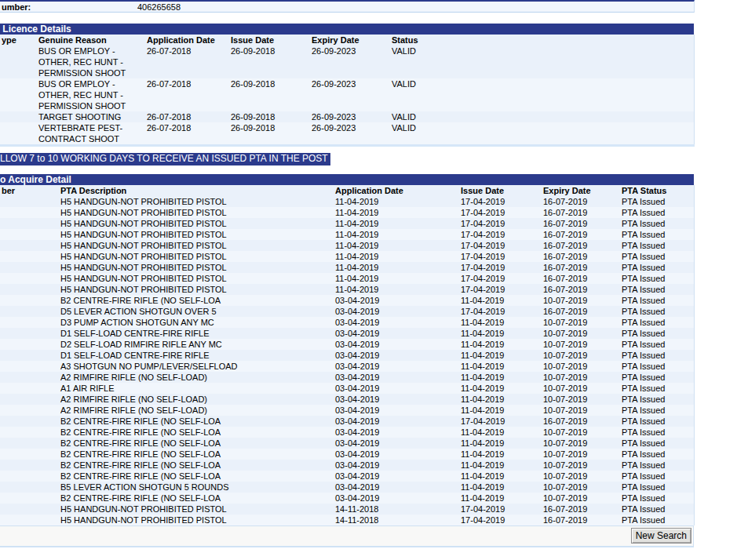 The width and height of the screenshot is (737, 560). What do you see at coordinates (36, 29) in the screenshot?
I see `licence-details-title: Licence Details` at bounding box center [36, 29].